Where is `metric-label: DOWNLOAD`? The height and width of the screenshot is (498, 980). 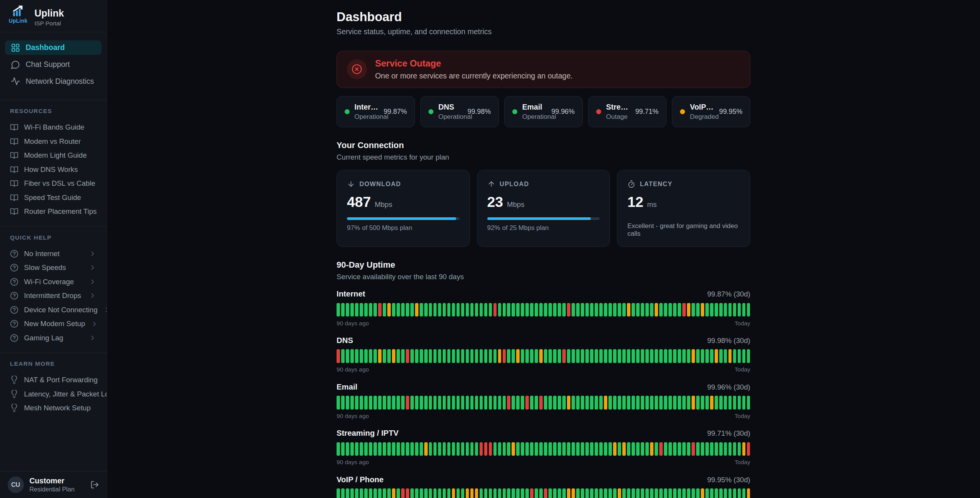
metric-label: DOWNLOAD is located at coordinates (380, 184).